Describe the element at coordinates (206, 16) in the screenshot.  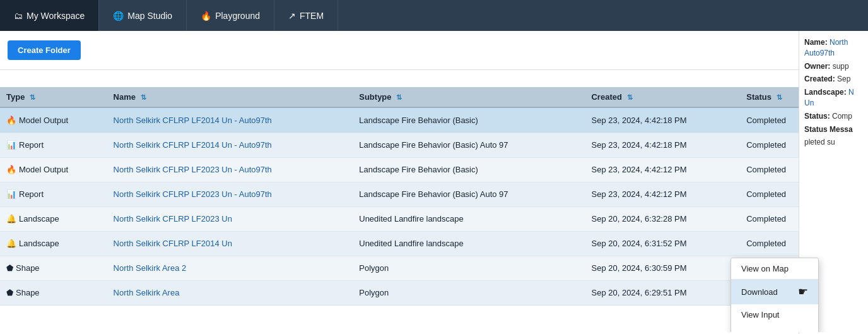
I see `playground-icon: 🔥` at that location.